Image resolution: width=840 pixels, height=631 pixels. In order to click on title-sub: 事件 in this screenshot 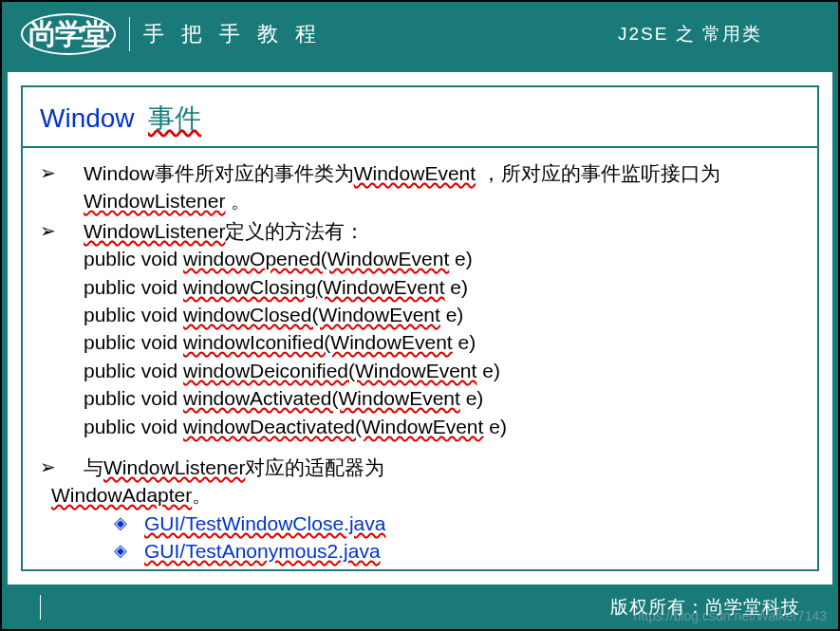, I will do `click(175, 118)`.